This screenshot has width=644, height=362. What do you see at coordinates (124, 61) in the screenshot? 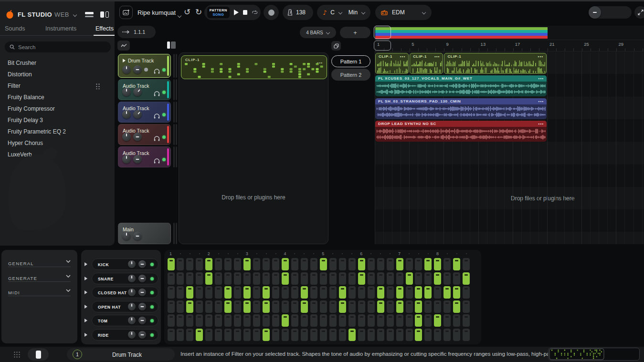
I see `track-play-icon` at bounding box center [124, 61].